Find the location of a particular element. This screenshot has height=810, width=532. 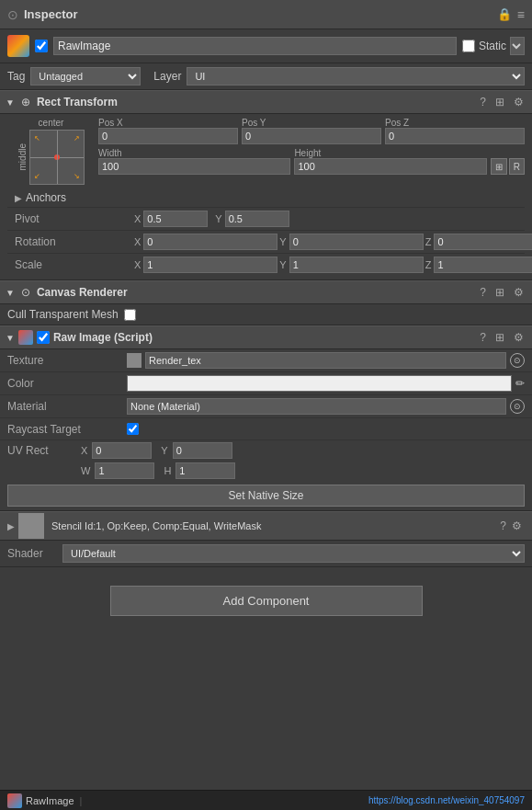

height-input is located at coordinates (390, 166).